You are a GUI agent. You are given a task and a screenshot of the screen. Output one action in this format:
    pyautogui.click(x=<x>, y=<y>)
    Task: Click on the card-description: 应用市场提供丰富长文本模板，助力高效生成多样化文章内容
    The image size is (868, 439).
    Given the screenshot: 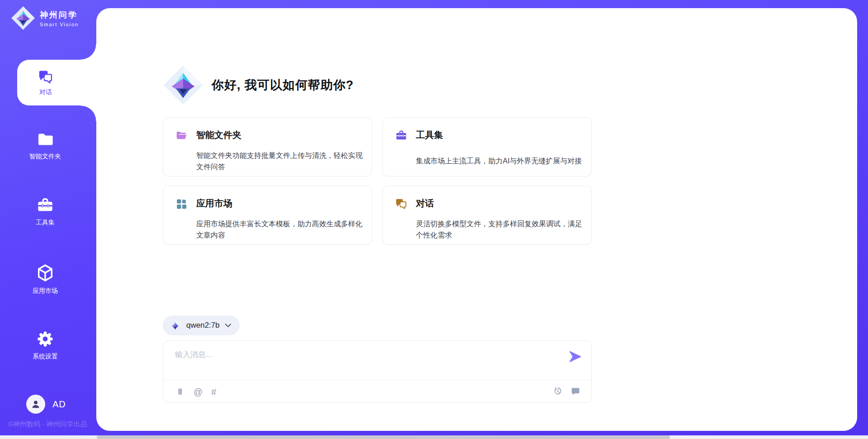 What is the action you would take?
    pyautogui.click(x=282, y=232)
    